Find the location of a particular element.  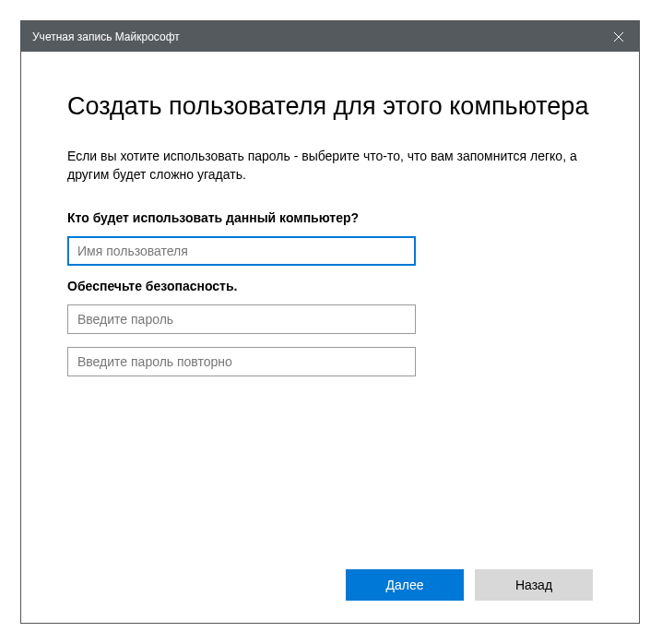

back-button: Назад is located at coordinates (534, 585).